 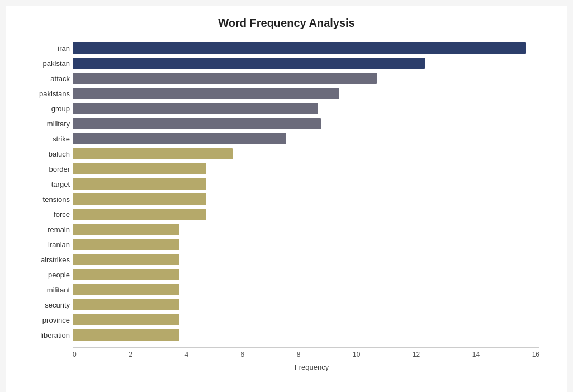 What do you see at coordinates (46, 290) in the screenshot?
I see `bar-label: militant` at bounding box center [46, 290].